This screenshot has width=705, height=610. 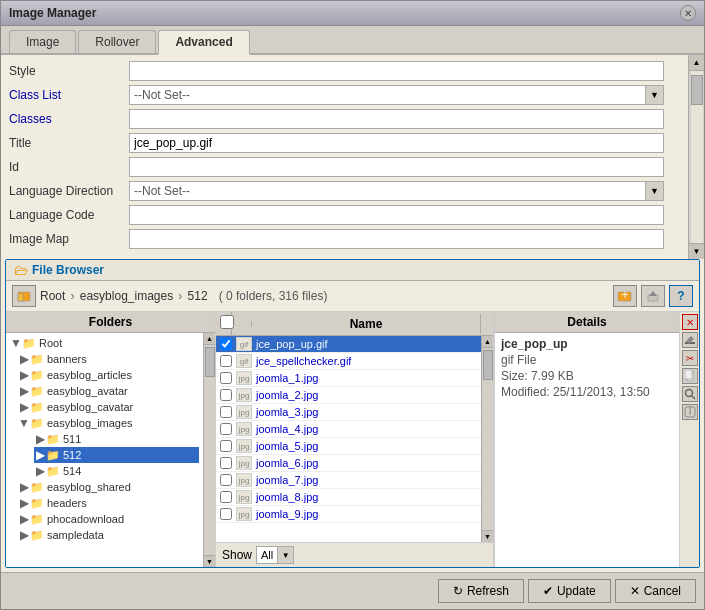 I want to click on show-select: All ▼, so click(x=275, y=555).